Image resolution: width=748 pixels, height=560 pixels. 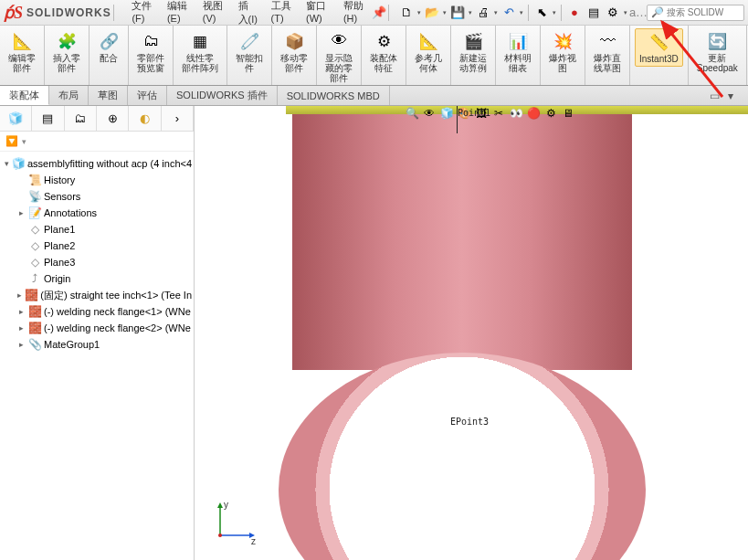 I want to click on tree-item-8: ▸🧱(-) welding neck flange<1> (WNe, so click(x=97, y=312).